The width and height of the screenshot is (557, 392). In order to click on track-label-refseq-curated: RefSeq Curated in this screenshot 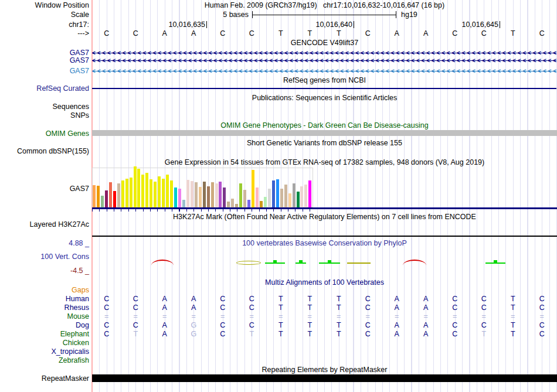, I will do `click(63, 88)`.